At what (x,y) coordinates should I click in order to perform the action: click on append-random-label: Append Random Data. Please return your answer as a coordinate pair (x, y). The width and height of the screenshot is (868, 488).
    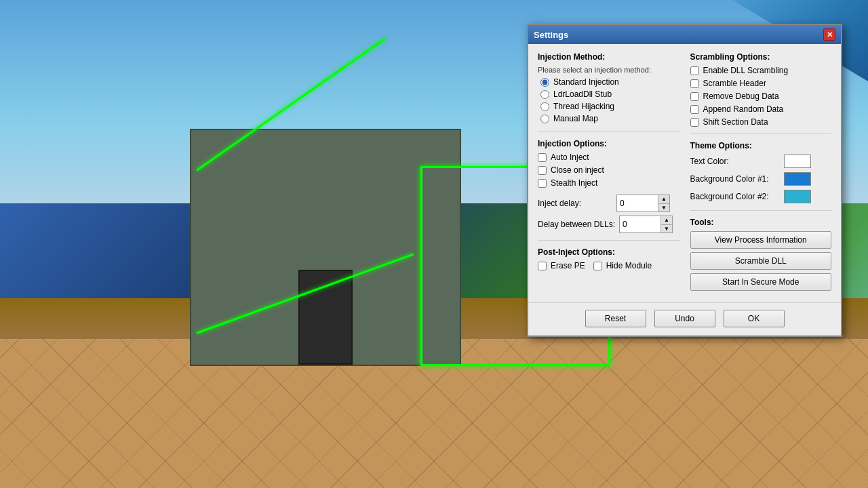
    Looking at the image, I should click on (743, 109).